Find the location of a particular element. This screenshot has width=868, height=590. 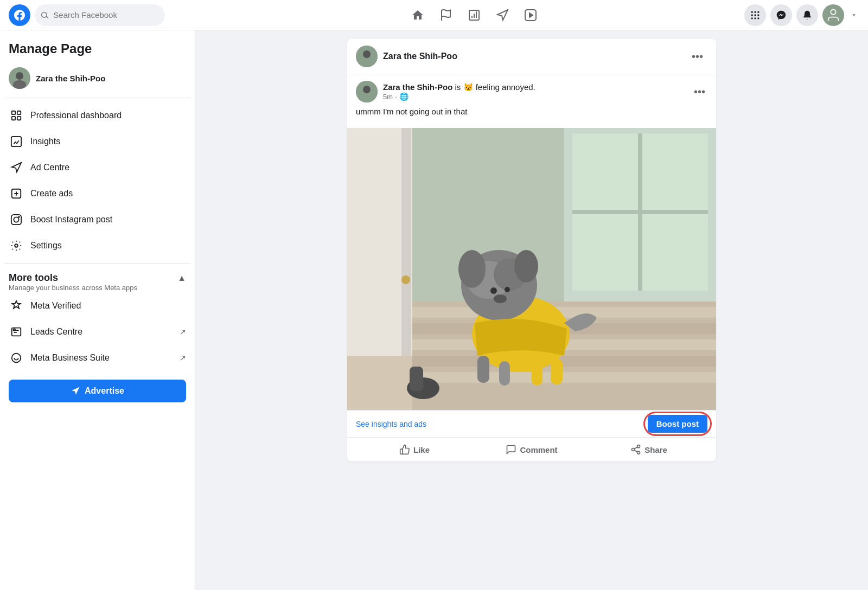

home-nav-btn is located at coordinates (418, 15).